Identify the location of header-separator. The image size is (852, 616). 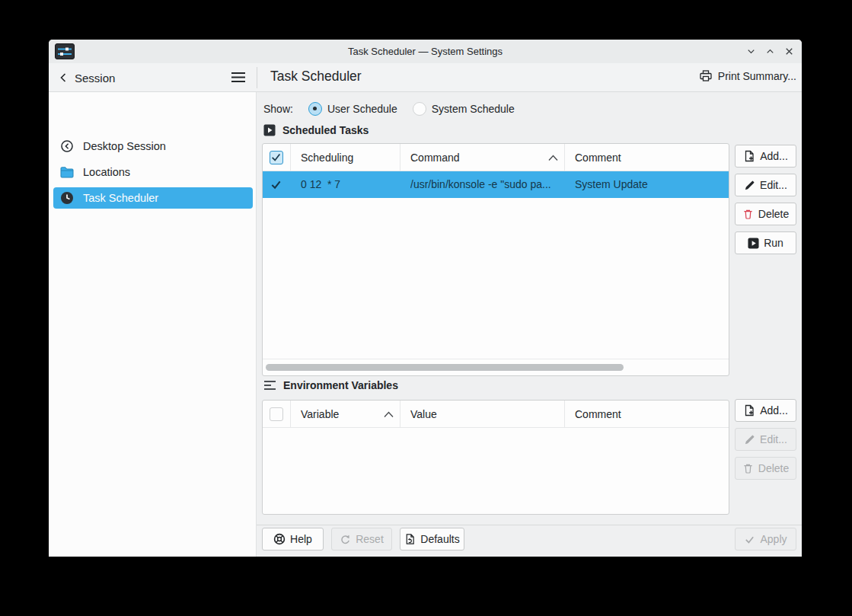
(257, 78).